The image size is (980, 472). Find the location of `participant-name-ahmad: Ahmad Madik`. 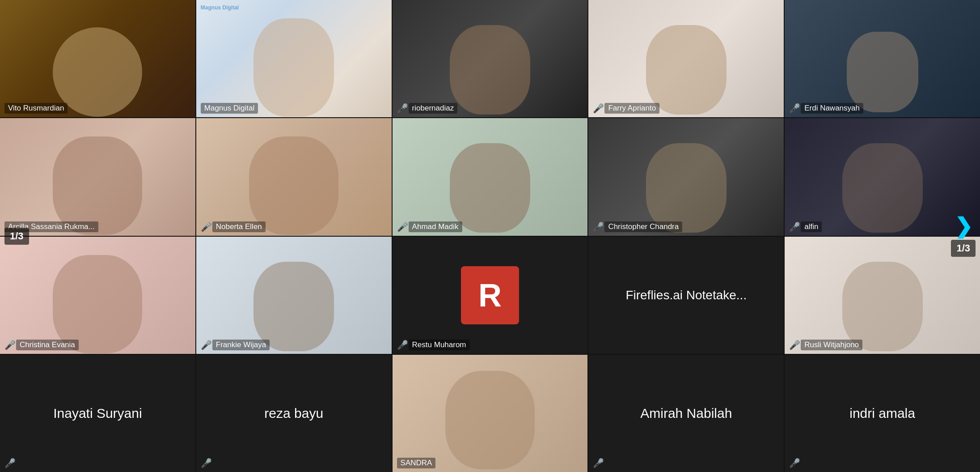

participant-name-ahmad: Ahmad Madik is located at coordinates (435, 227).